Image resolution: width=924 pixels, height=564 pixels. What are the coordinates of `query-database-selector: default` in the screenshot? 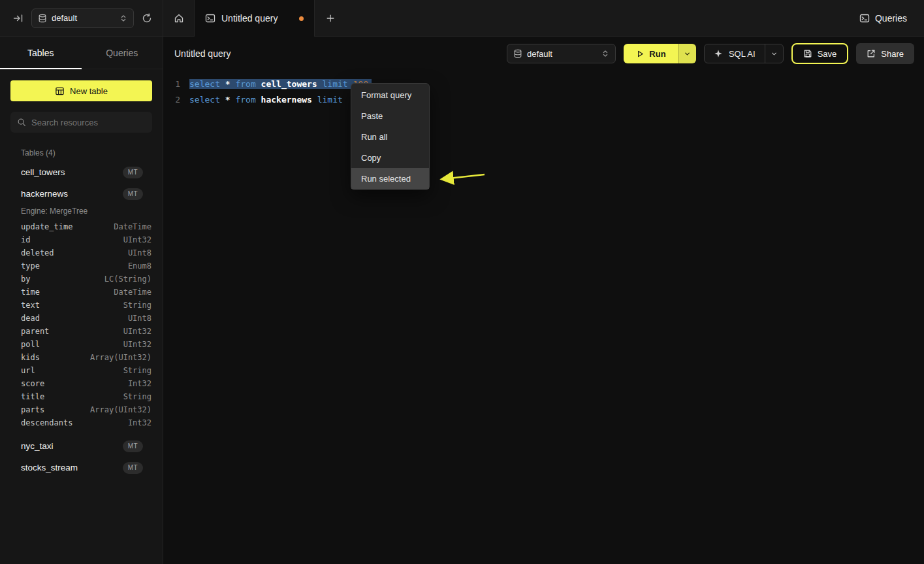 It's located at (562, 54).